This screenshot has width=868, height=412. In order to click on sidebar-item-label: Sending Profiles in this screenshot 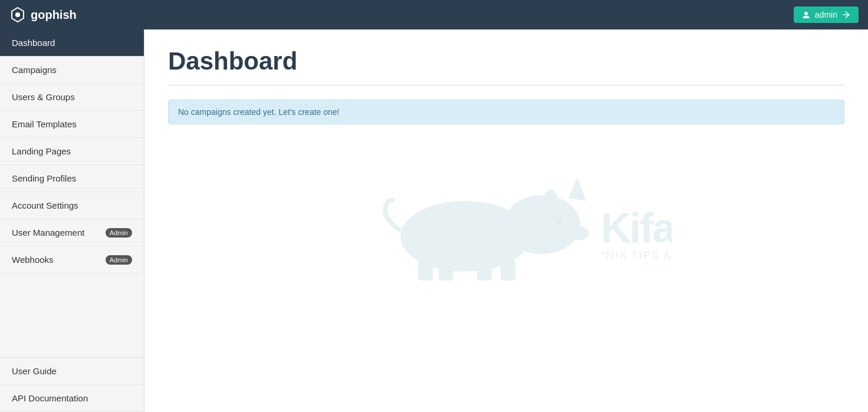, I will do `click(44, 178)`.